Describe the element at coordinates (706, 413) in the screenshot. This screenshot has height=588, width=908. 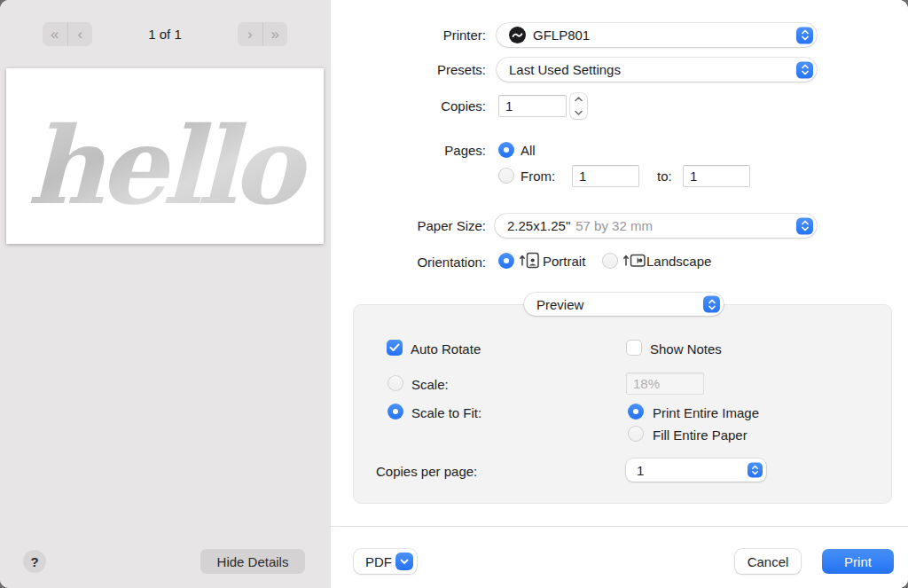
I see `print-entire-image-label: Print Entire Image` at that location.